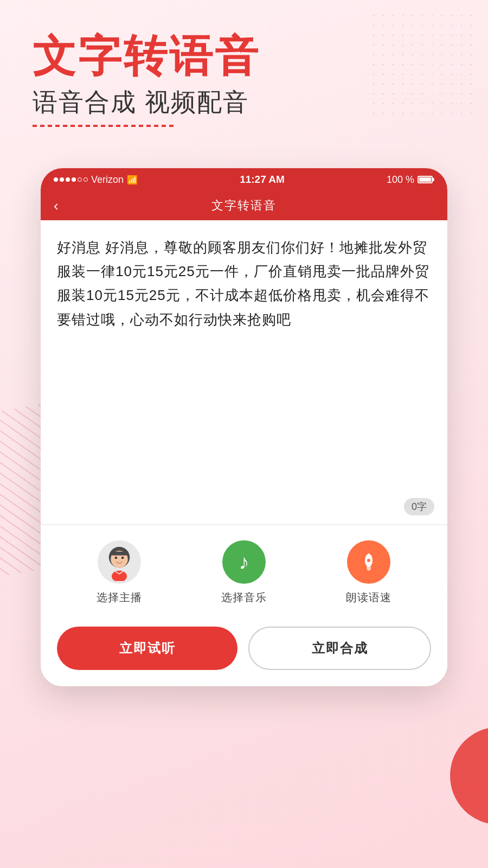  Describe the element at coordinates (244, 573) in the screenshot. I see `music-control: ♪ 选择音乐` at that location.